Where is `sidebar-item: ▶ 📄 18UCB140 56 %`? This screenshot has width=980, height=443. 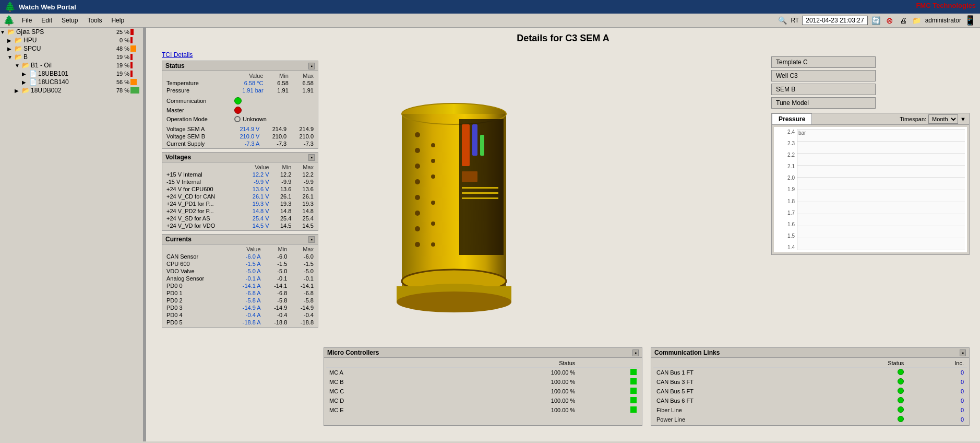 sidebar-item: ▶ 📄 18UCB140 56 % is located at coordinates (71, 82).